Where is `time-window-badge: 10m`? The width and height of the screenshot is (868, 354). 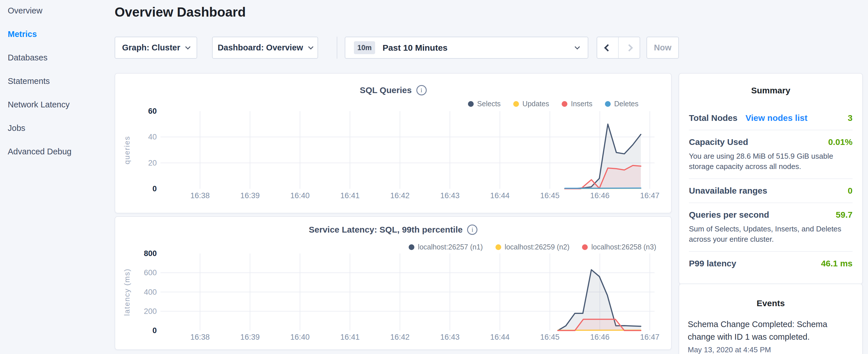
time-window-badge: 10m is located at coordinates (365, 48).